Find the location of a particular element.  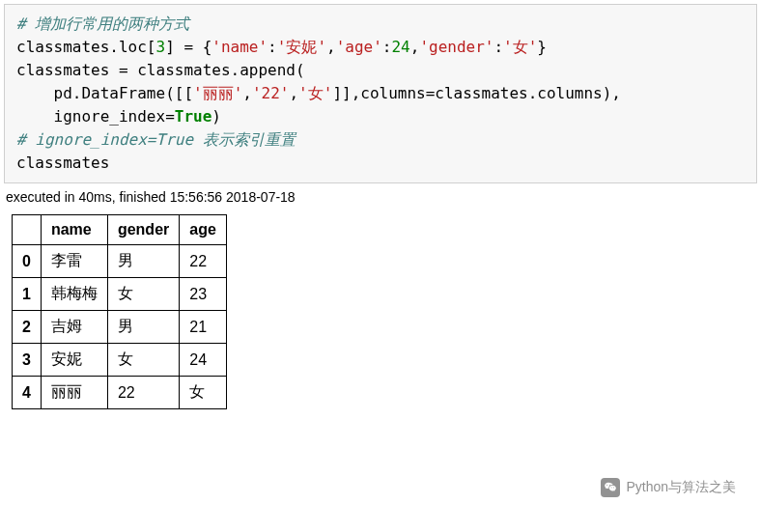

row-index: 1 is located at coordinates (27, 294).